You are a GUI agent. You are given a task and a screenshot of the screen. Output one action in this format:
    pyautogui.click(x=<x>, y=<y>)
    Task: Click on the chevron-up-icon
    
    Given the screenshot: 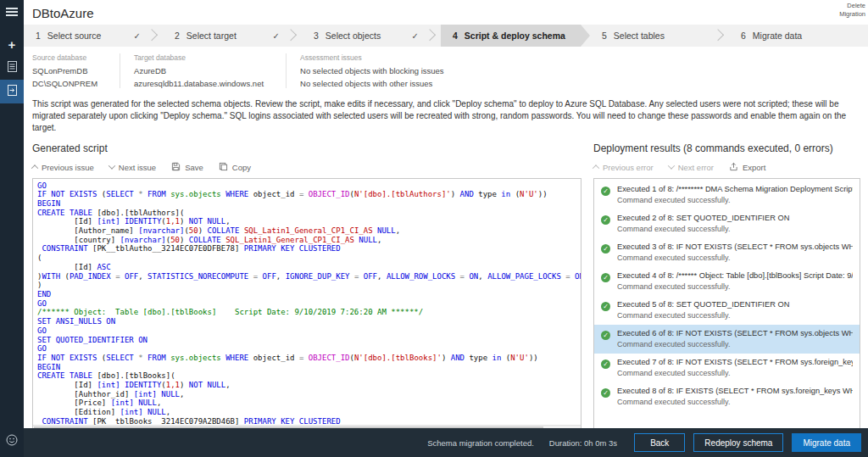 What is the action you would take?
    pyautogui.click(x=596, y=168)
    